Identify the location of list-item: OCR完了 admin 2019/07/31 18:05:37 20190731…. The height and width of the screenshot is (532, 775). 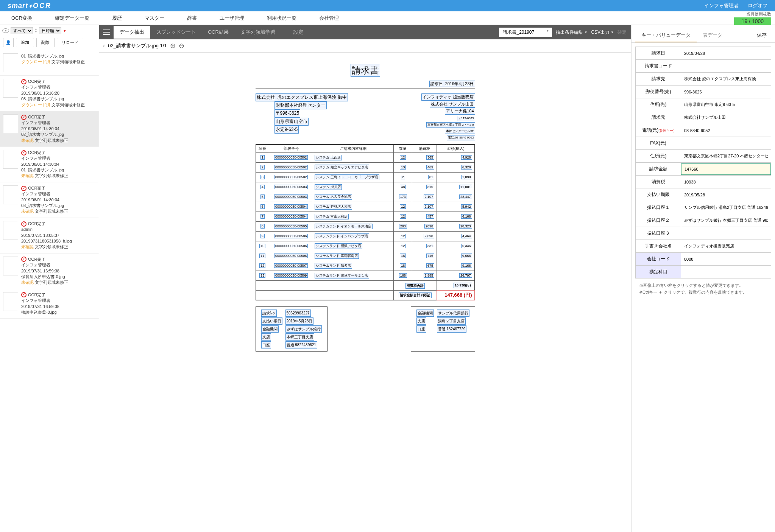
(49, 236).